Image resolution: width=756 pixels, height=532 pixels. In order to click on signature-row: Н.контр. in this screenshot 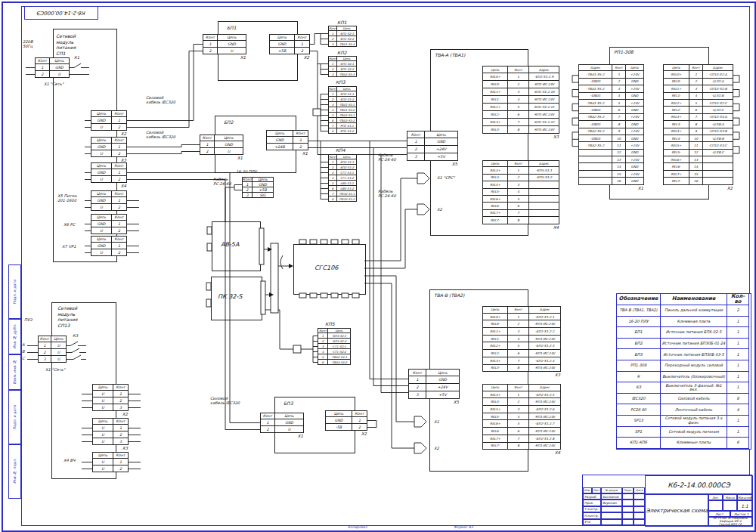, I will do `click(614, 515)`.